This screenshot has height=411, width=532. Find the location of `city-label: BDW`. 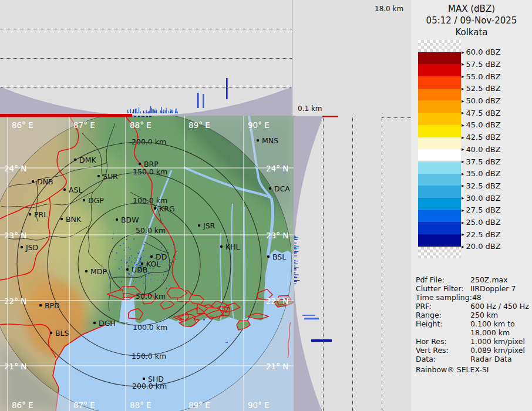

city-label: BDW is located at coordinates (130, 220).